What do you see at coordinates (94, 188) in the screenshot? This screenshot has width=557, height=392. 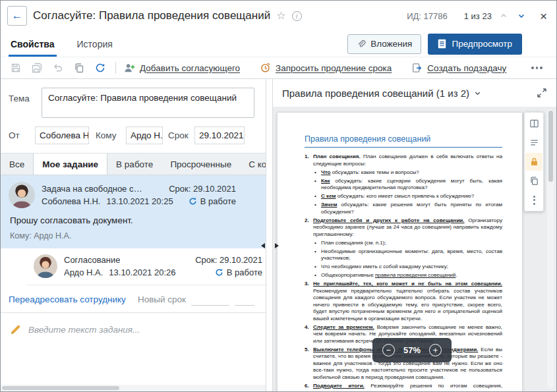 I see `task-type: Задача на свободное согласование` at bounding box center [94, 188].